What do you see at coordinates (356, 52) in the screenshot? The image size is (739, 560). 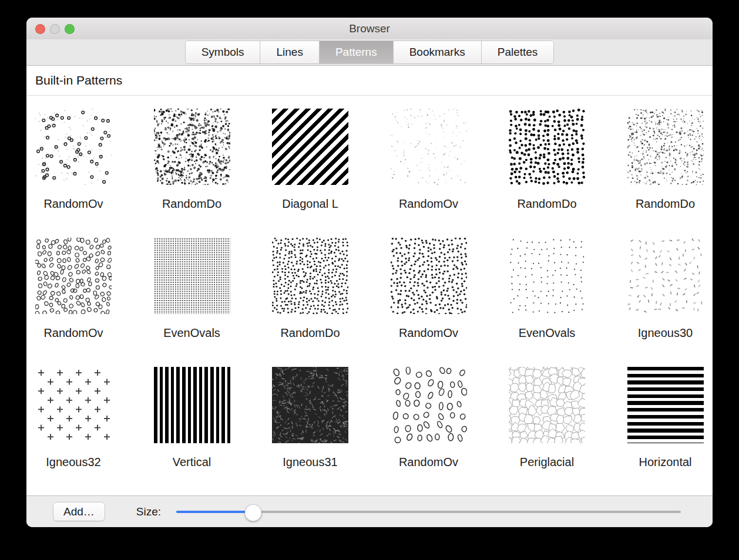 I see `tab-patterns: Patterns` at bounding box center [356, 52].